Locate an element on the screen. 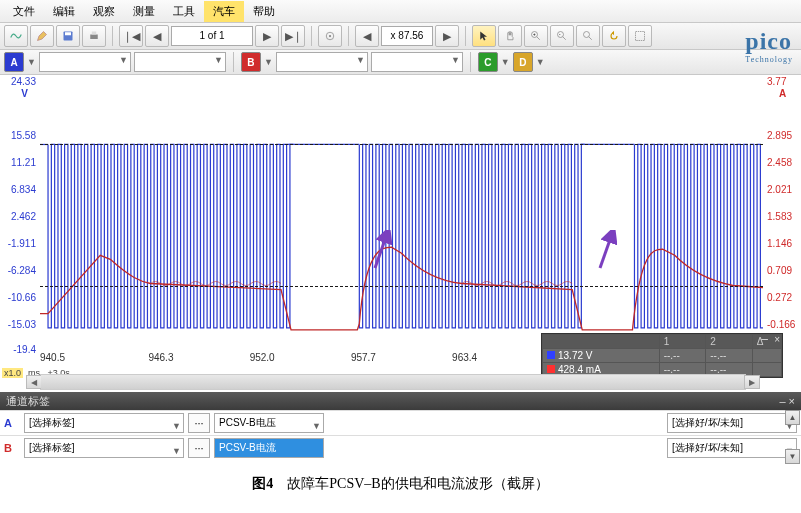 The height and width of the screenshot is (513, 801). axis-right-tick: 1.583 is located at coordinates (780, 216).